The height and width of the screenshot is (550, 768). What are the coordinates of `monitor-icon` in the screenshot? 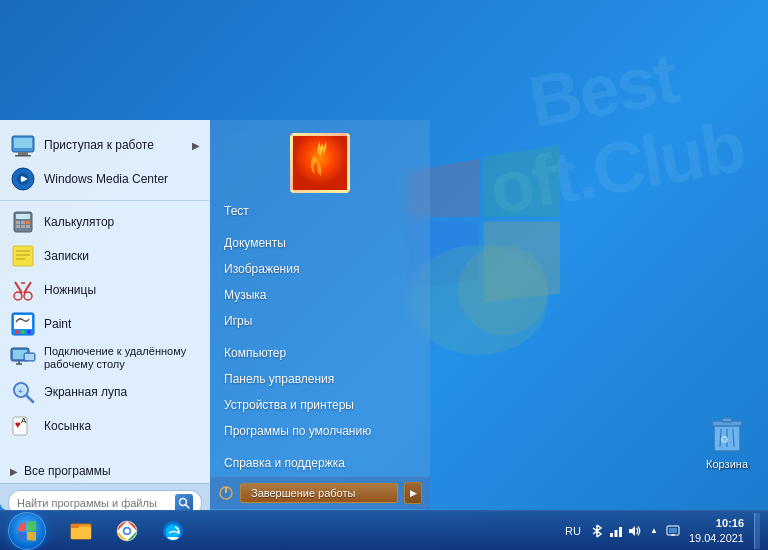 It's located at (673, 531).